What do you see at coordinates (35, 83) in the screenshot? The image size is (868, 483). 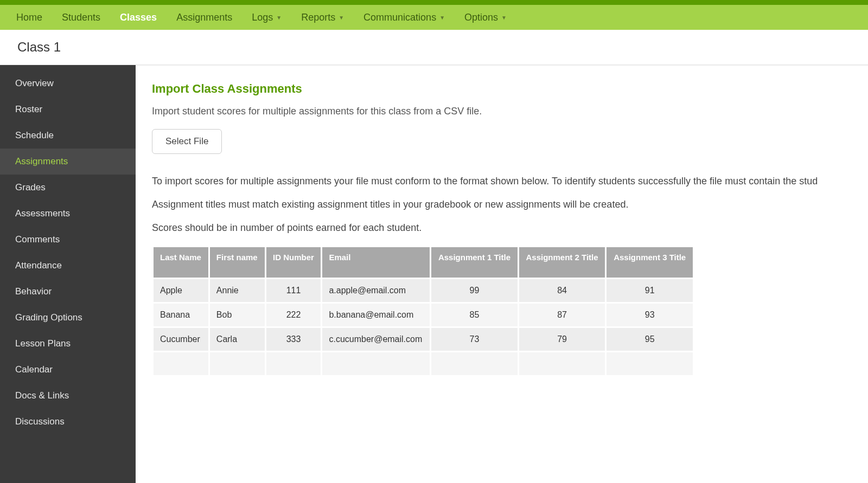 I see `sidebar-item-label: Overview` at bounding box center [35, 83].